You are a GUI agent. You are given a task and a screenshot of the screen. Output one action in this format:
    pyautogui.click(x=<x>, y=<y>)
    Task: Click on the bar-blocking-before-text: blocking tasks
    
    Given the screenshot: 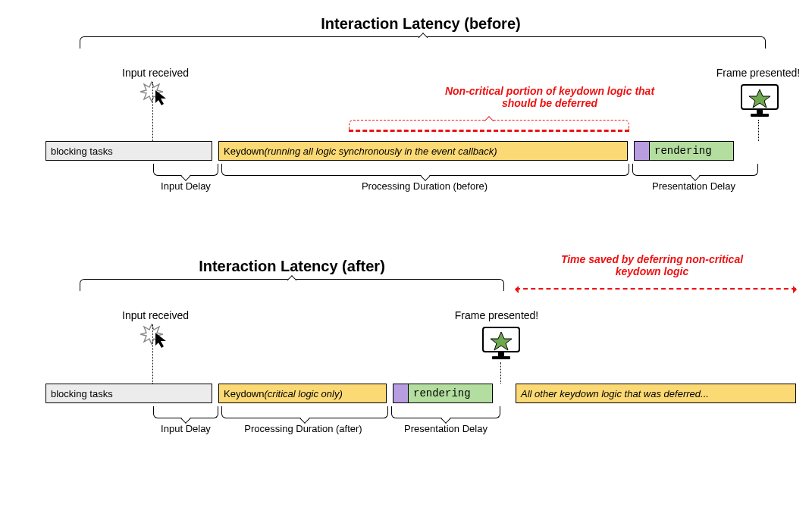 What is the action you would take?
    pyautogui.click(x=82, y=152)
    